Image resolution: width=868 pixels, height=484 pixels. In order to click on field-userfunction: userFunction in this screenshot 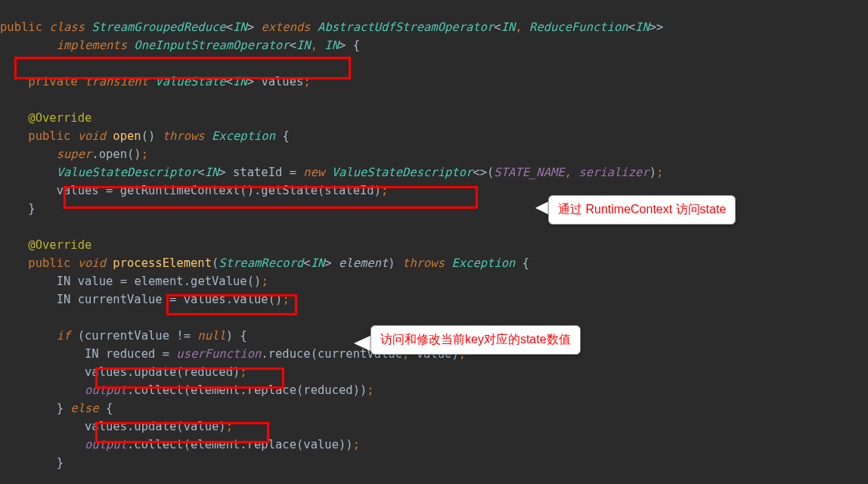, I will do `click(219, 354)`.